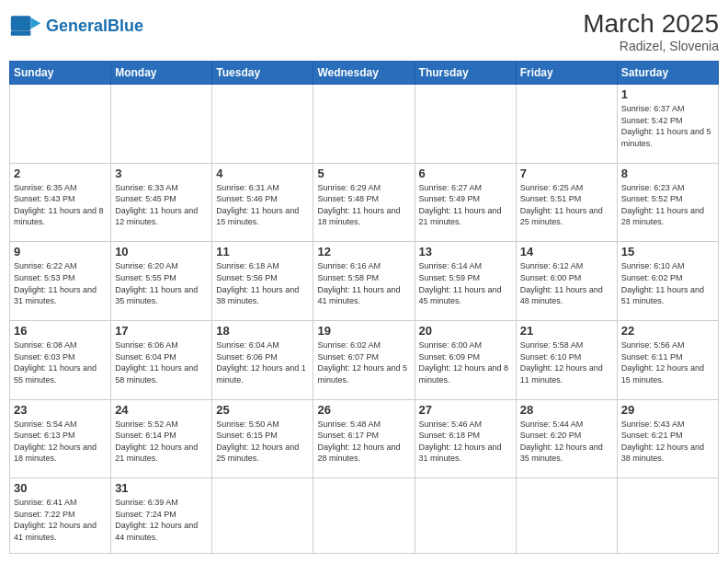  I want to click on day-number-11: 11, so click(263, 252).